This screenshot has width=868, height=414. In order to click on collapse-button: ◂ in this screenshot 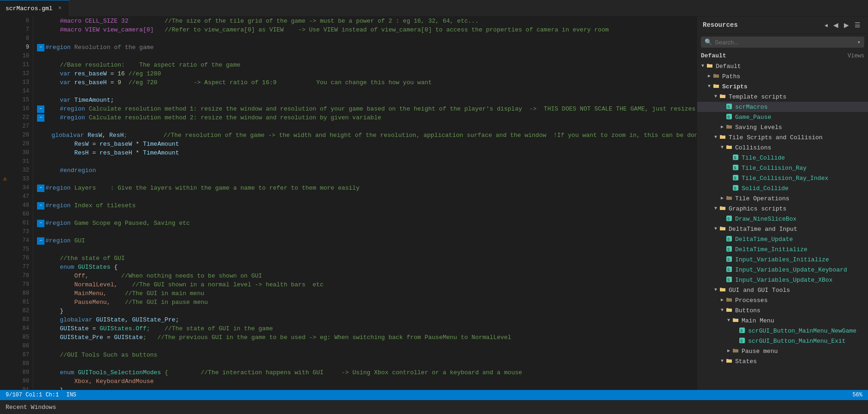, I will do `click(826, 25)`.